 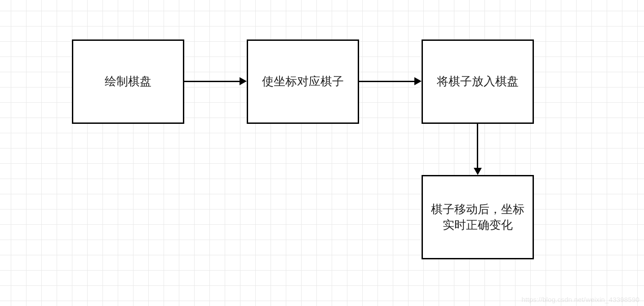 What do you see at coordinates (478, 82) in the screenshot?
I see `node-place-piece: 将棋子放入棋盘` at bounding box center [478, 82].